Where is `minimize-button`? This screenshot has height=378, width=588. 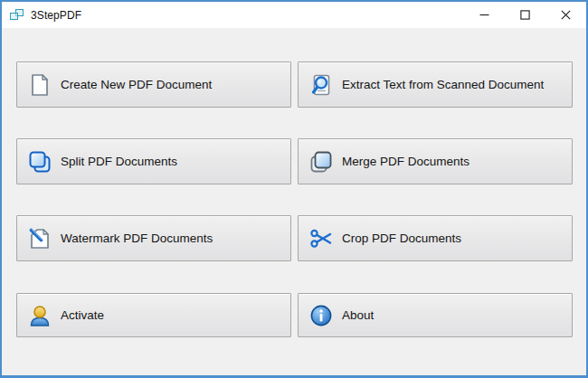 minimize-button is located at coordinates (485, 14).